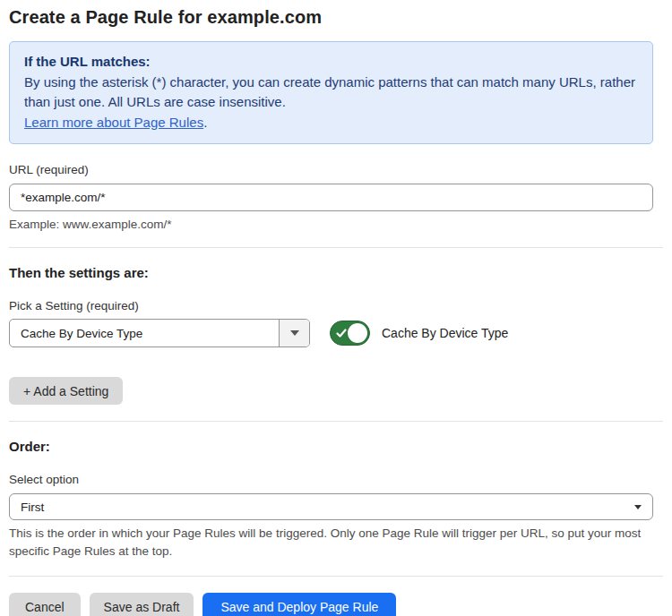  Describe the element at coordinates (336, 480) in the screenshot. I see `order-select-label: Select option` at that location.